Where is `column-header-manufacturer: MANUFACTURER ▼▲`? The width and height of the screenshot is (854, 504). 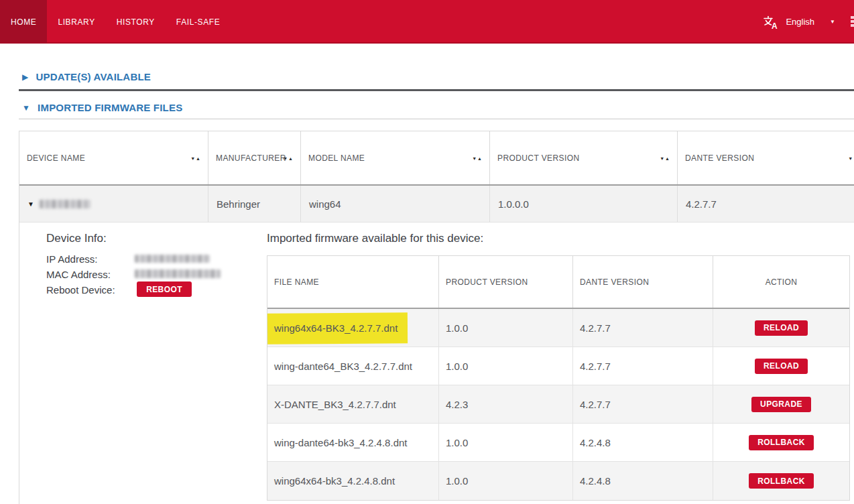 column-header-manufacturer: MANUFACTURER ▼▲ is located at coordinates (255, 158).